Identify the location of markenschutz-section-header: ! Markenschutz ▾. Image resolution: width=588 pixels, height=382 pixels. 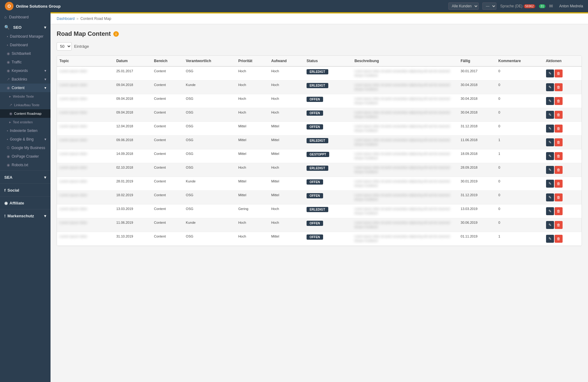
(25, 215).